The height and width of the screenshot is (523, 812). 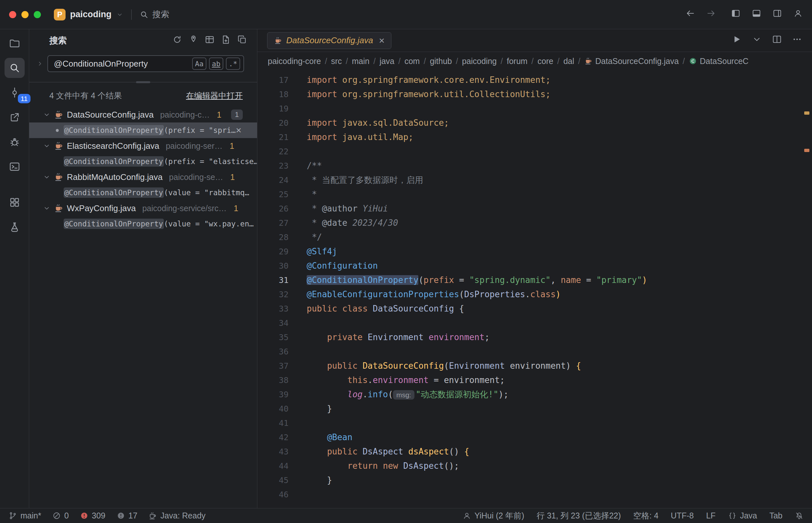 What do you see at coordinates (479, 61) in the screenshot?
I see `breadcrumb-item: paicoding` at bounding box center [479, 61].